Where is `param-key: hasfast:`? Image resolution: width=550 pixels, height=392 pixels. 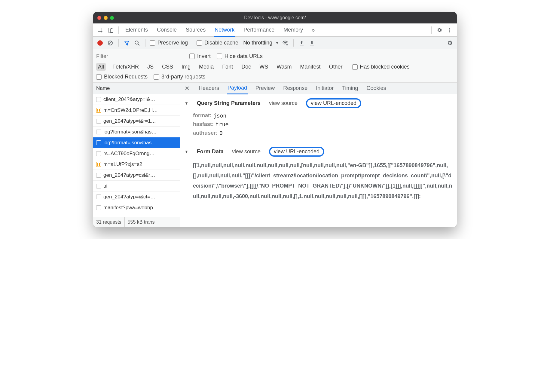
param-key: hasfast: is located at coordinates (203, 124).